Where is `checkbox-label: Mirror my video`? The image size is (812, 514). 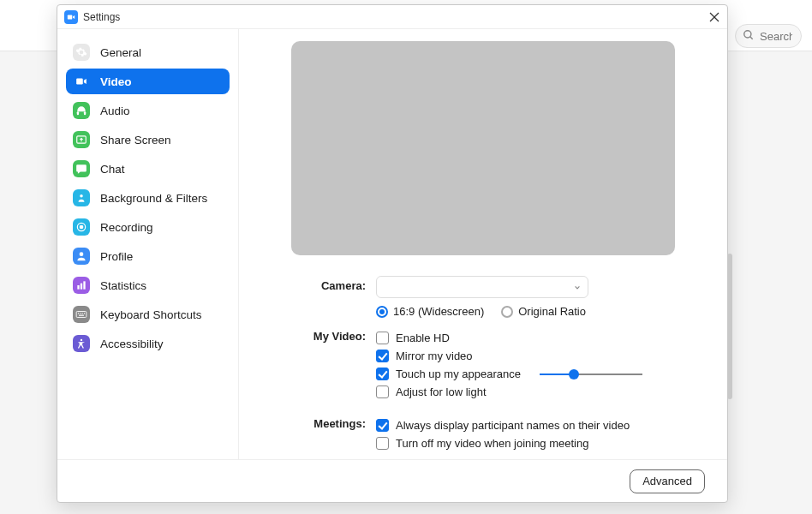
checkbox-label: Mirror my video is located at coordinates (434, 356).